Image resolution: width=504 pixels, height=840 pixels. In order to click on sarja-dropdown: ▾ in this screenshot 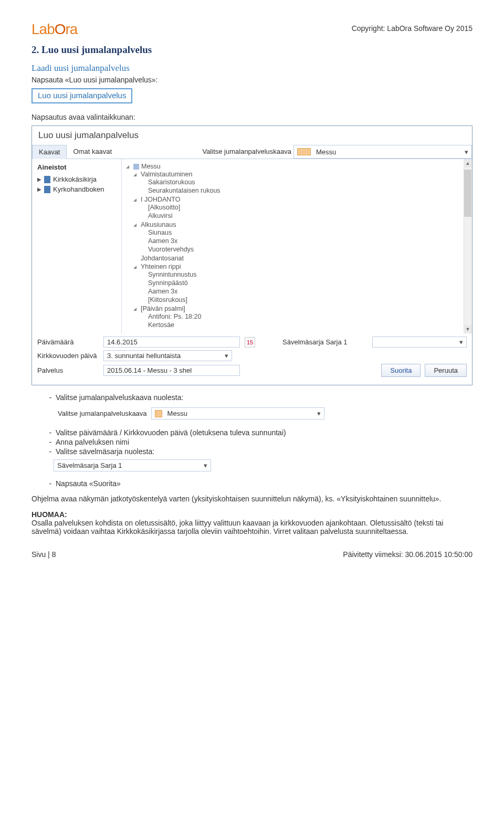, I will do `click(419, 342)`.